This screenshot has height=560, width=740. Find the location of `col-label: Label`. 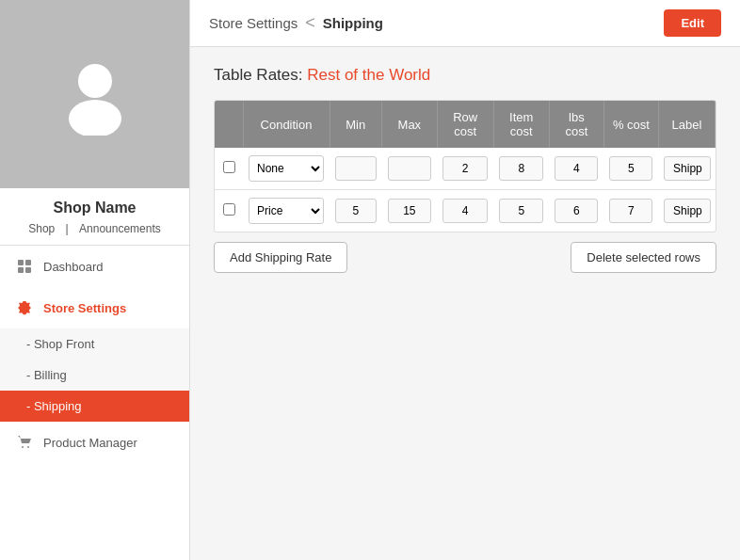

col-label: Label is located at coordinates (686, 124).